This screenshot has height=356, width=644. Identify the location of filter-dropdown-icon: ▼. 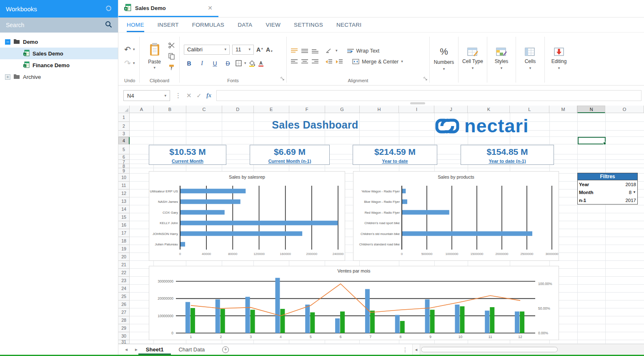
(634, 192).